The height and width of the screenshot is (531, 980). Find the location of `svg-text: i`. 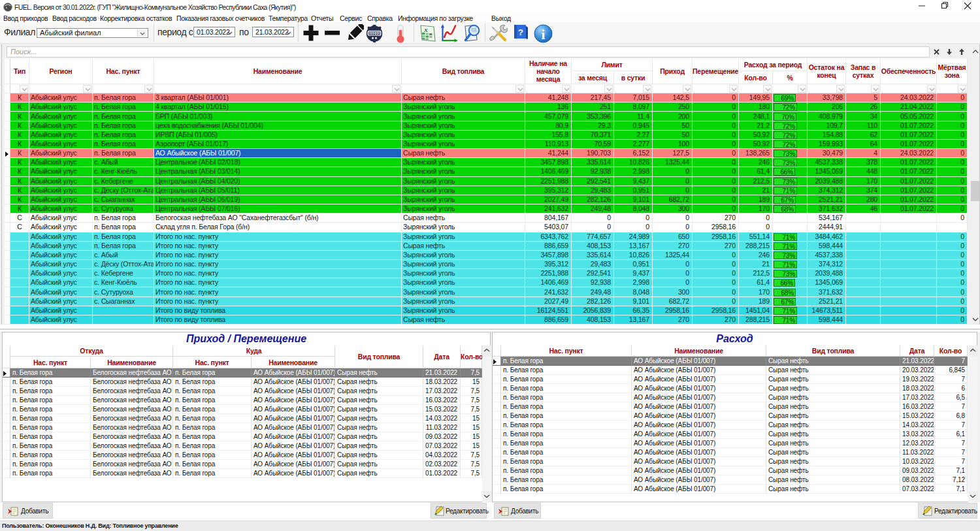

svg-text: i is located at coordinates (544, 35).